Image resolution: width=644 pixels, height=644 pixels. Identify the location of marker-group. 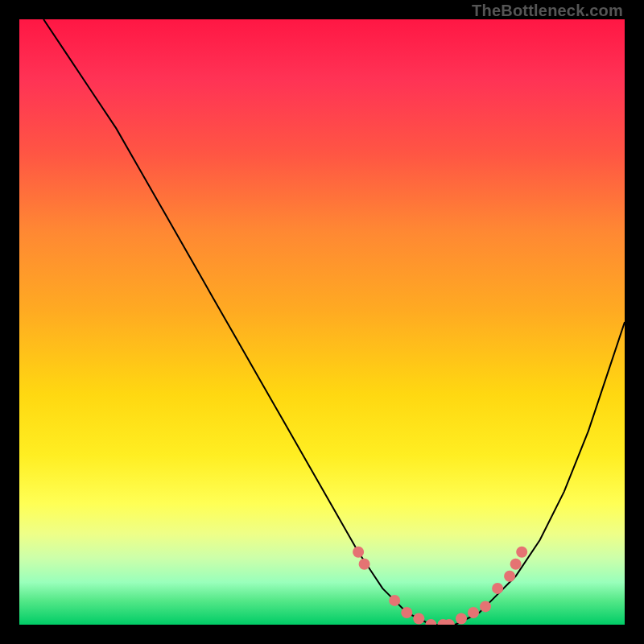
(440, 586).